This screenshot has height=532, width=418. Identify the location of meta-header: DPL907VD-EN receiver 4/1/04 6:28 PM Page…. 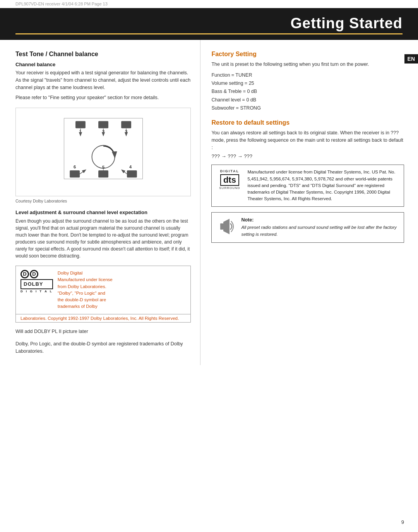
(209, 4).